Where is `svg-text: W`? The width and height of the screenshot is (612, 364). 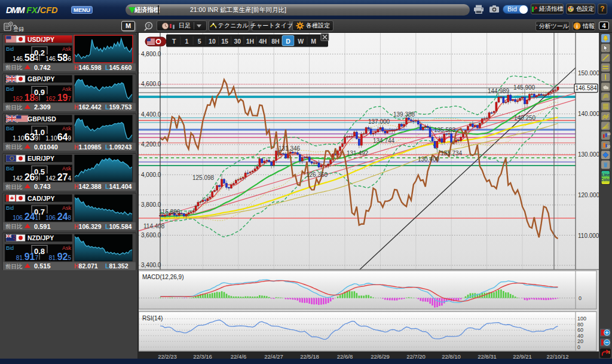 svg-text: W is located at coordinates (301, 41).